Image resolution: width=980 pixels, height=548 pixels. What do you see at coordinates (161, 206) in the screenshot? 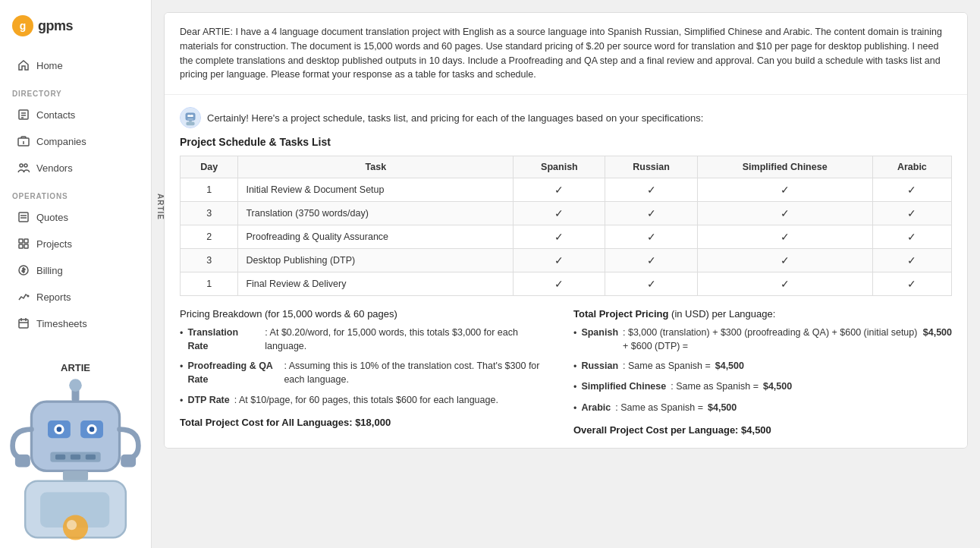
I see `artie-edge-label: ARTIE` at bounding box center [161, 206].